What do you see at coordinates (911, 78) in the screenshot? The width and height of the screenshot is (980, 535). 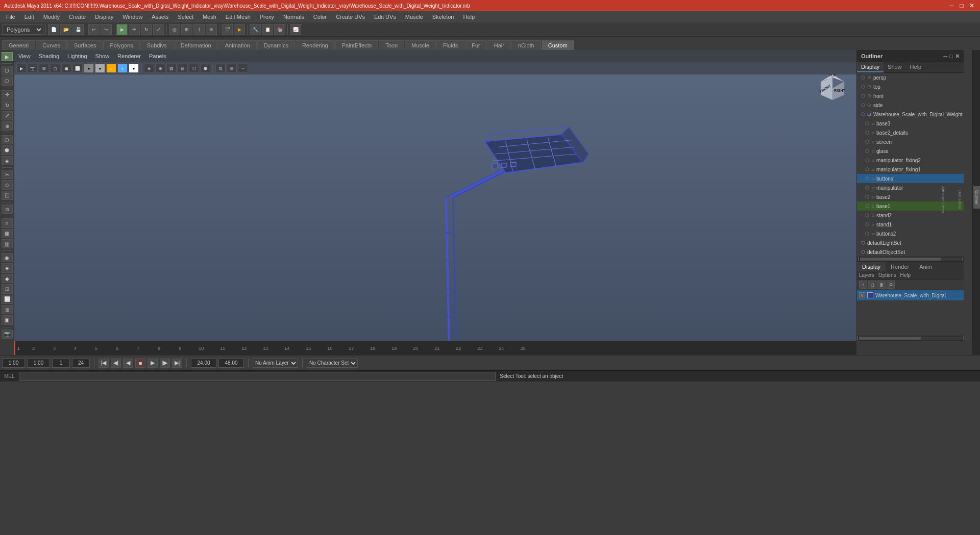 I see `outliner-item-persp: ⬡ ⊙ persp` at bounding box center [911, 78].